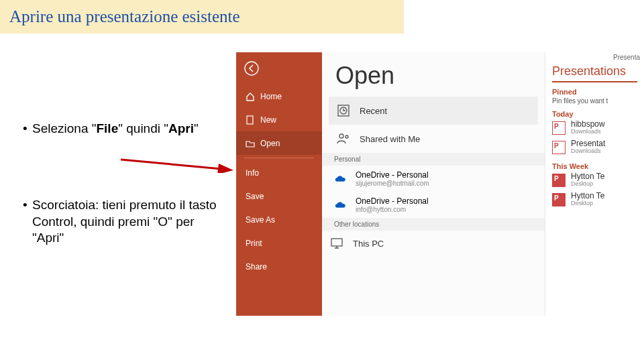 This screenshot has width=644, height=362. Describe the element at coordinates (279, 119) in the screenshot. I see `nav-new: New` at that location.